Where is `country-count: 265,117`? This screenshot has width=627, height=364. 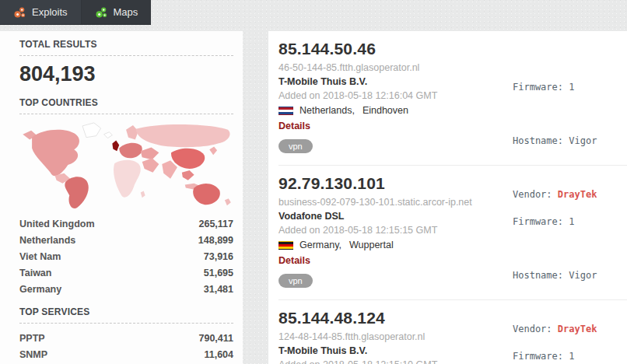 country-count: 265,117 is located at coordinates (216, 224).